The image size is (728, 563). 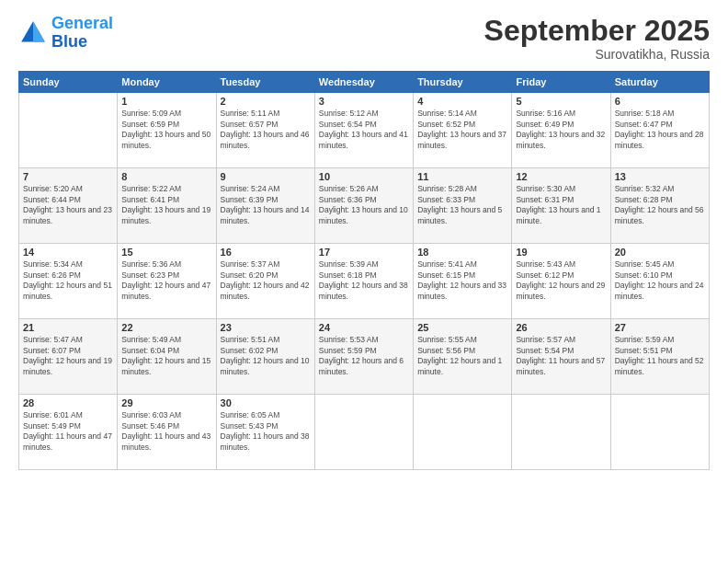 I want to click on calendar-day: 12Sunrise: 5:30 AM Sunset: 6:31 PM Dayli…, so click(x=561, y=206).